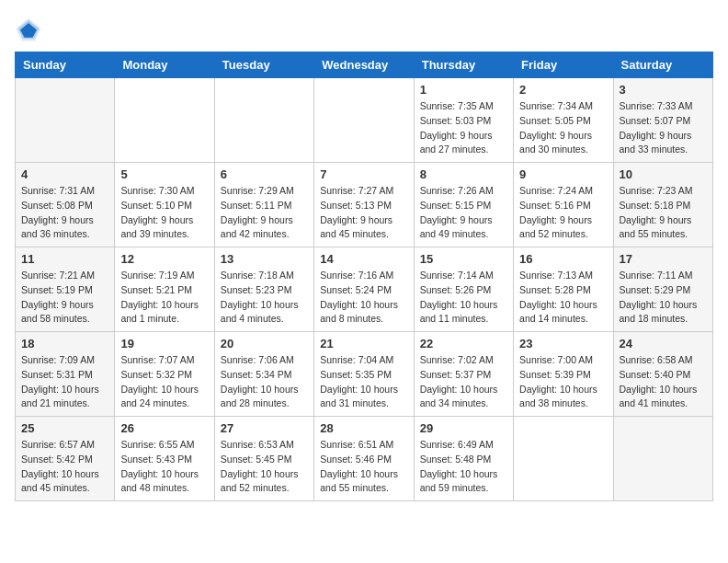 This screenshot has height=563, width=728. Describe the element at coordinates (463, 344) in the screenshot. I see `day-number: 22` at that location.